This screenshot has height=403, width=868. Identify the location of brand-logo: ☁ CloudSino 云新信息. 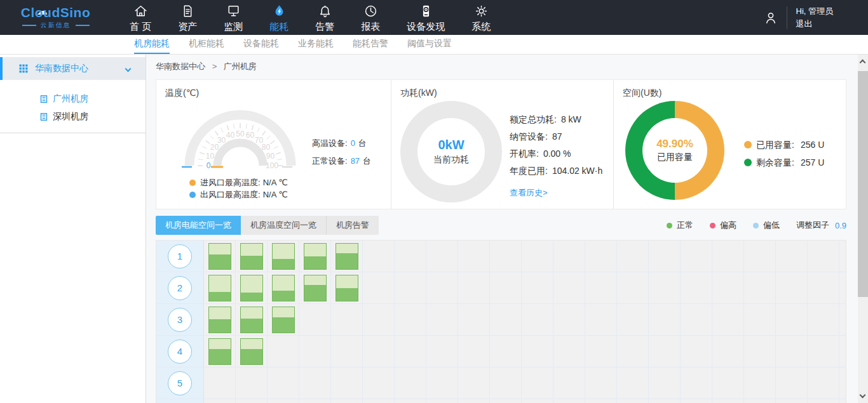
(56, 18).